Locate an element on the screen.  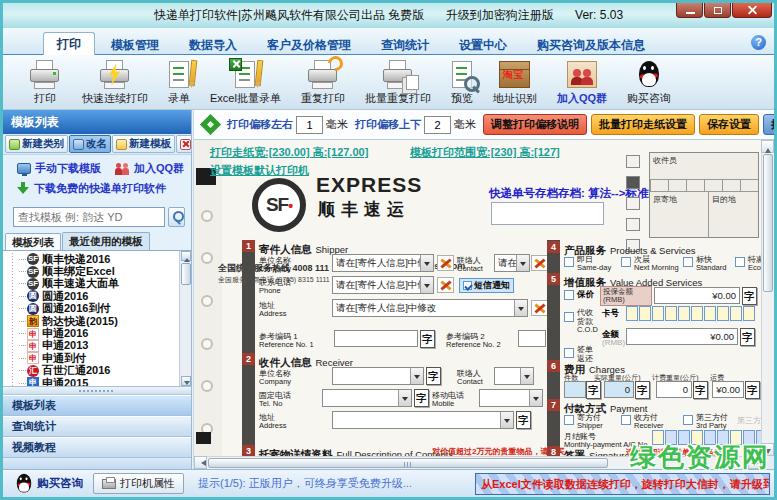
preview-button: 预览 is located at coordinates (462, 82).